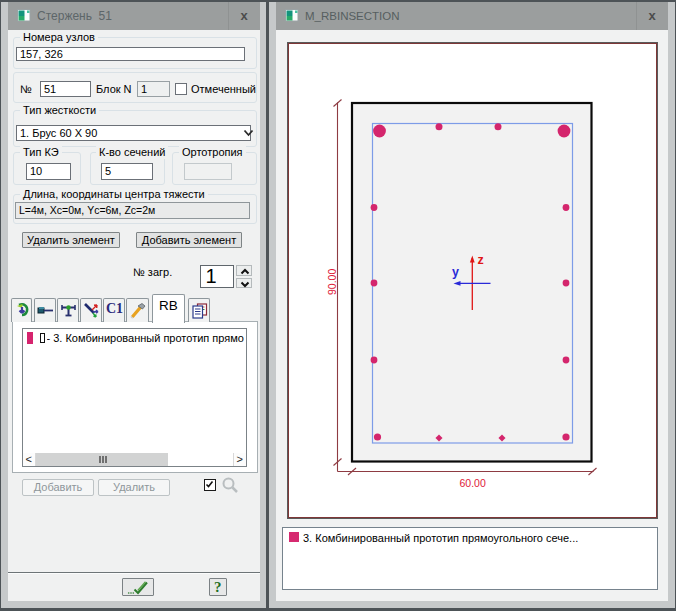  I want to click on svg-text: y, so click(456, 272).